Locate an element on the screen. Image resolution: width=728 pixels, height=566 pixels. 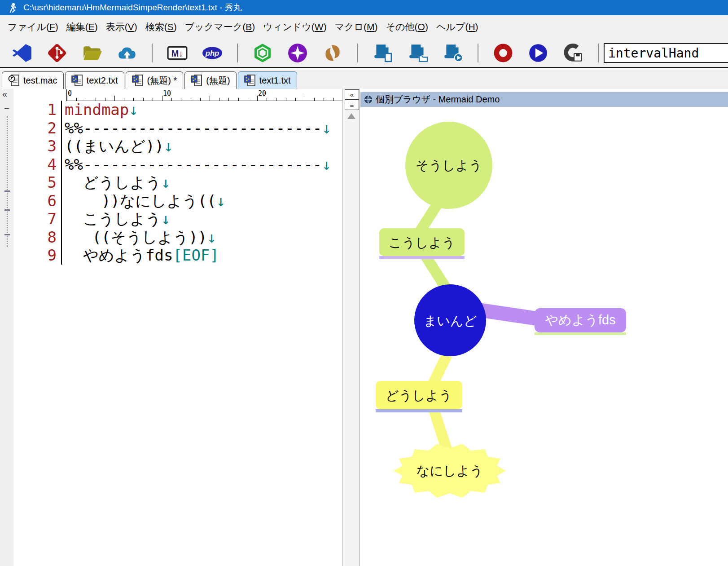
tab-bar: test.mac text2.txt (無題) * is located at coordinates (364, 79).